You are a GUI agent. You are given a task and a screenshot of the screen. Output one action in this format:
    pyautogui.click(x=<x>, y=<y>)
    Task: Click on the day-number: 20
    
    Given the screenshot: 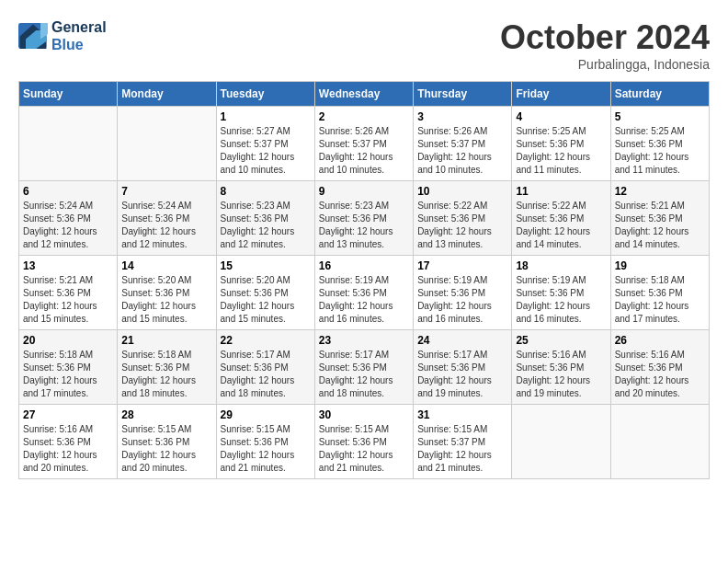 What is the action you would take?
    pyautogui.click(x=68, y=340)
    